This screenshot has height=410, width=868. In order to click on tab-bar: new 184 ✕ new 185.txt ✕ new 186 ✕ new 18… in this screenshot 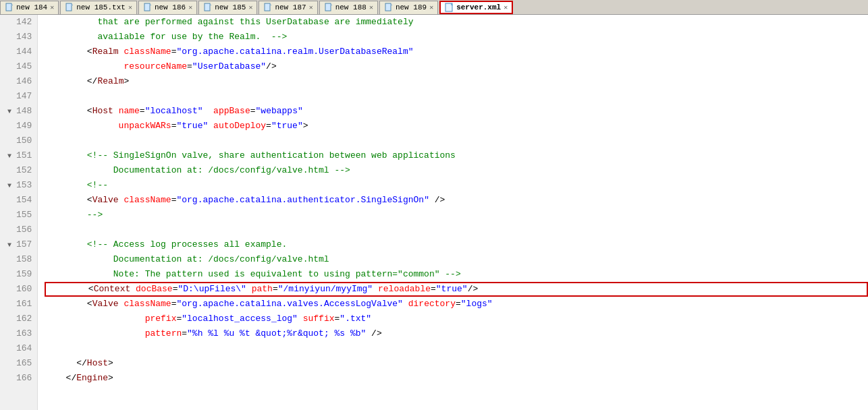, I will do `click(434, 7)`.